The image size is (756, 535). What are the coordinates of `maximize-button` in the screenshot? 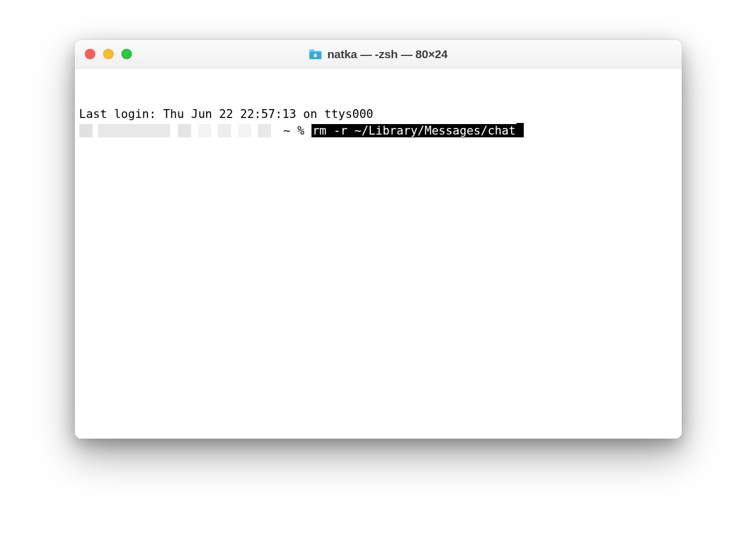 It's located at (126, 54).